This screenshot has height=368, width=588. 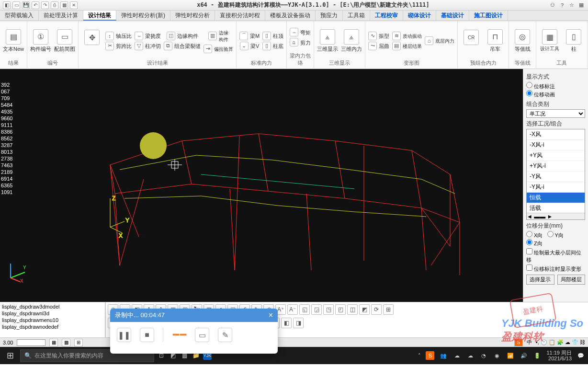 What do you see at coordinates (298, 323) in the screenshot?
I see `tool-icon: ◨` at bounding box center [298, 323].